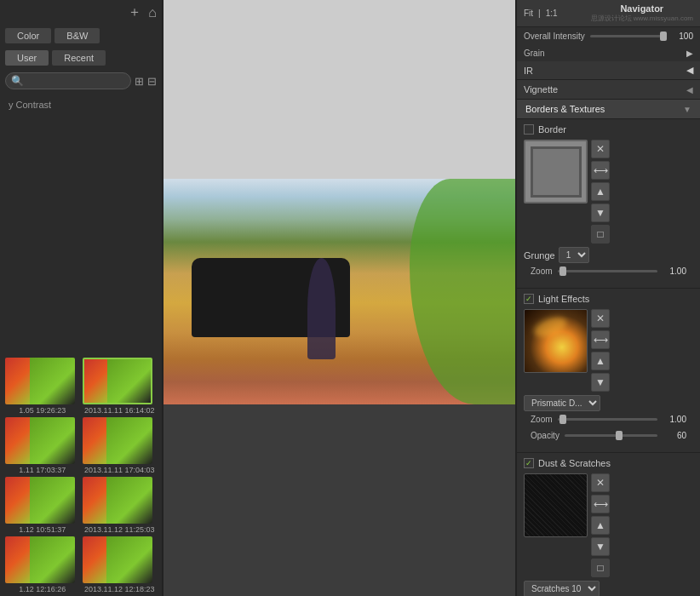 This screenshot has width=700, height=596. Describe the element at coordinates (528, 14) in the screenshot. I see `fit-label: Fit` at that location.